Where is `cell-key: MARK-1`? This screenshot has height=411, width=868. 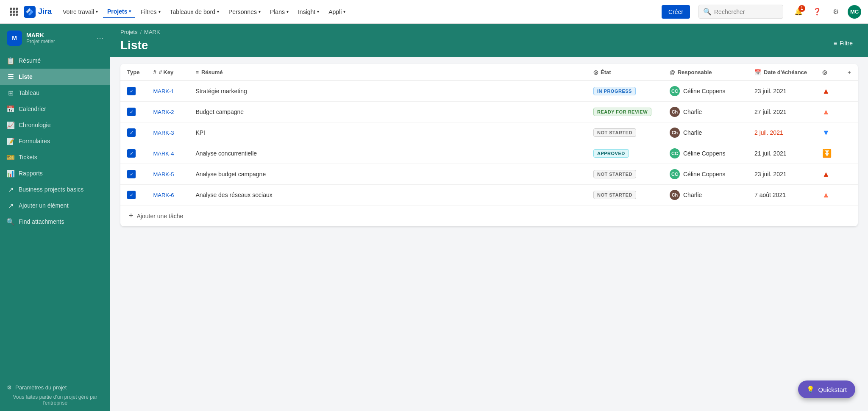 cell-key: MARK-1 is located at coordinates (167, 92).